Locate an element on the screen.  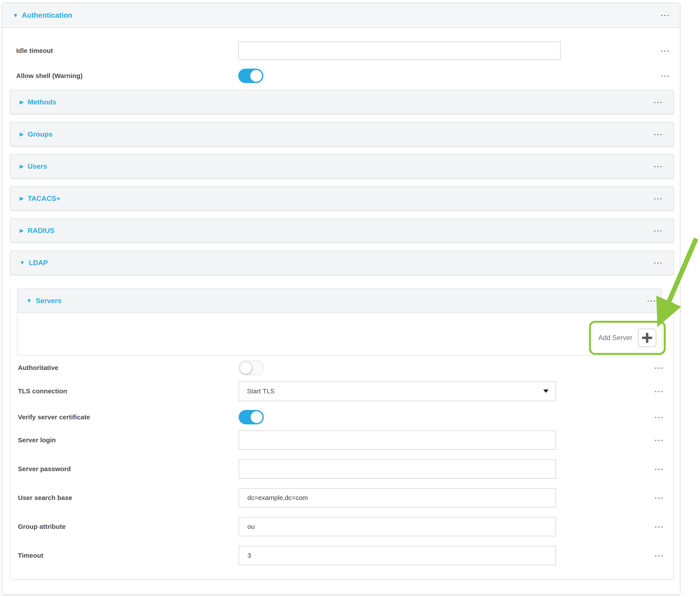
verify-server-certificate-row: Verify server certificate ●●● is located at coordinates (341, 417).